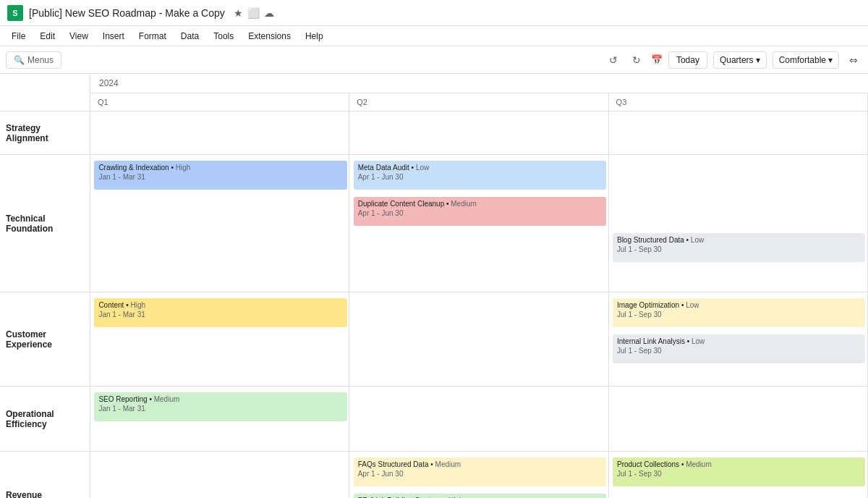 The image size is (868, 498). I want to click on task-duplicate: Duplicate Content Cleanup • Medium Apr 1…, so click(480, 211).